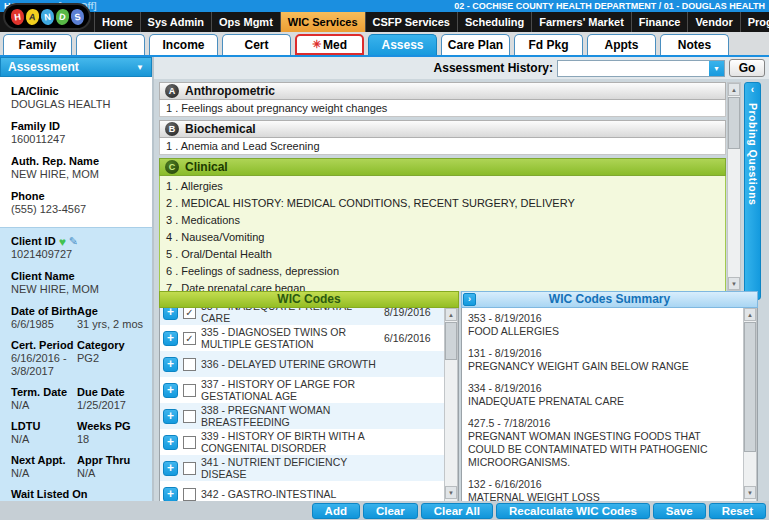  I want to click on wic-codes-title: WIC Codes, so click(309, 300).